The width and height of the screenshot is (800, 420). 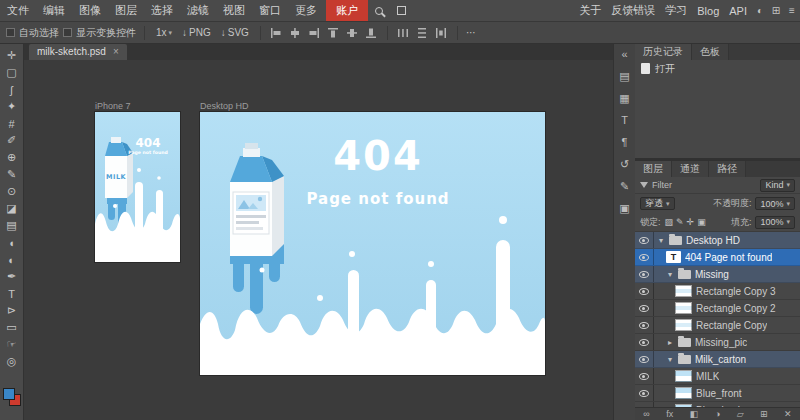 What do you see at coordinates (670, 274) in the screenshot?
I see `group-expanded-caret-icon: ▾` at bounding box center [670, 274].